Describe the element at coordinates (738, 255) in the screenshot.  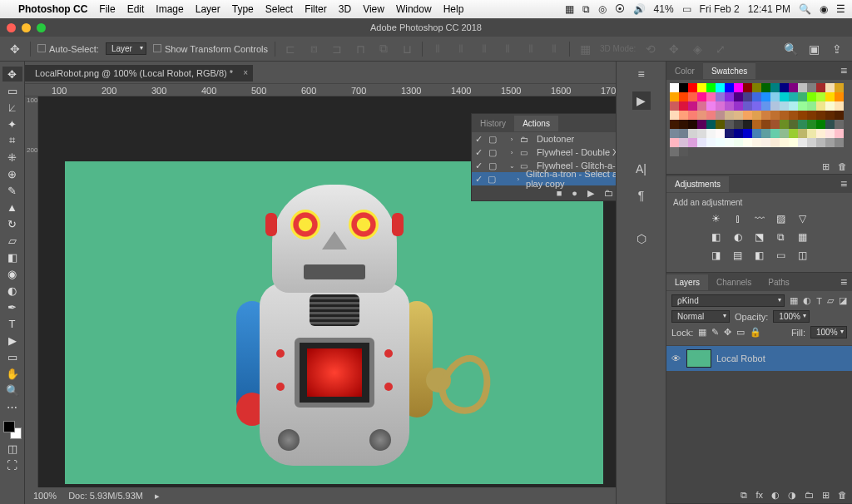
I see `adj-posterize-icon: ▤` at that location.